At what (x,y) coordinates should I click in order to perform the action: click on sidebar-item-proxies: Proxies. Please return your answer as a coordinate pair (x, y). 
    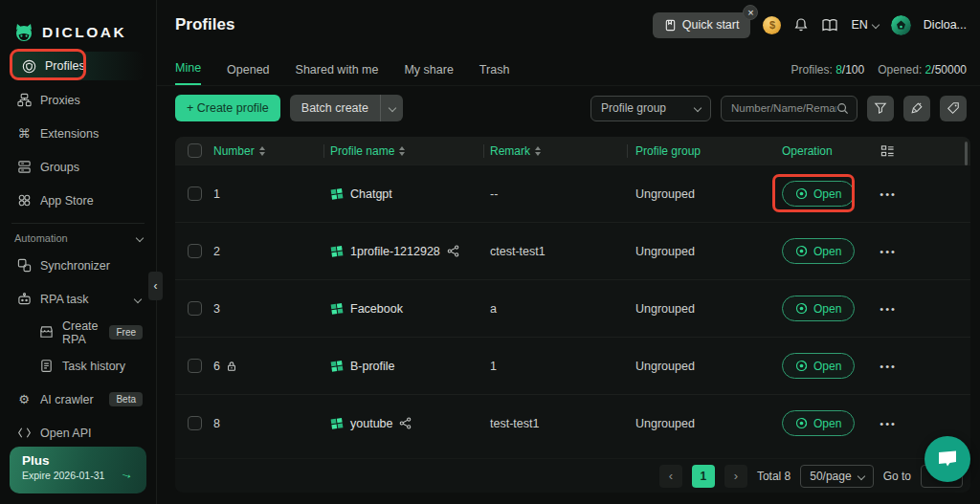
    Looking at the image, I should click on (78, 99).